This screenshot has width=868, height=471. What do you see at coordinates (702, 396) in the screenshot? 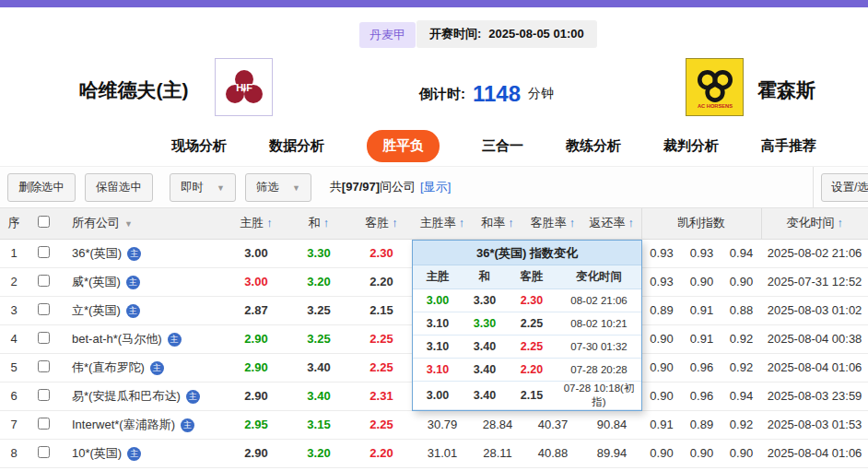
I see `kelly-draw: 0.96` at bounding box center [702, 396].